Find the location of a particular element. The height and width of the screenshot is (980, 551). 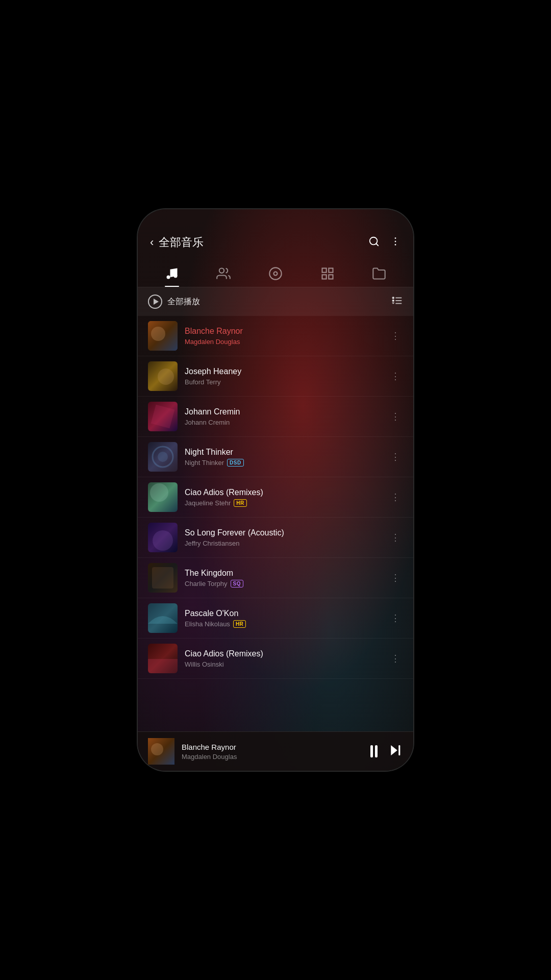

header: ‹ 全部音乐 is located at coordinates (276, 234).